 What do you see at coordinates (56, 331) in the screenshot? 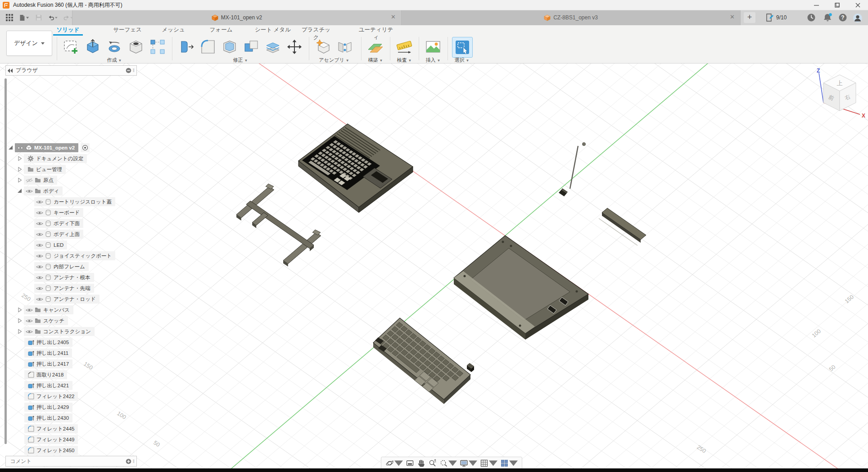
I see `browser-tree-item: コンストラクション` at bounding box center [56, 331].